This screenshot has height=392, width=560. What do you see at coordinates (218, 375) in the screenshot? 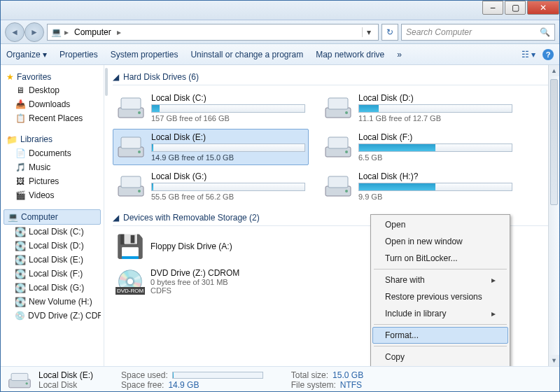
I see `space-used-bar` at bounding box center [218, 375].